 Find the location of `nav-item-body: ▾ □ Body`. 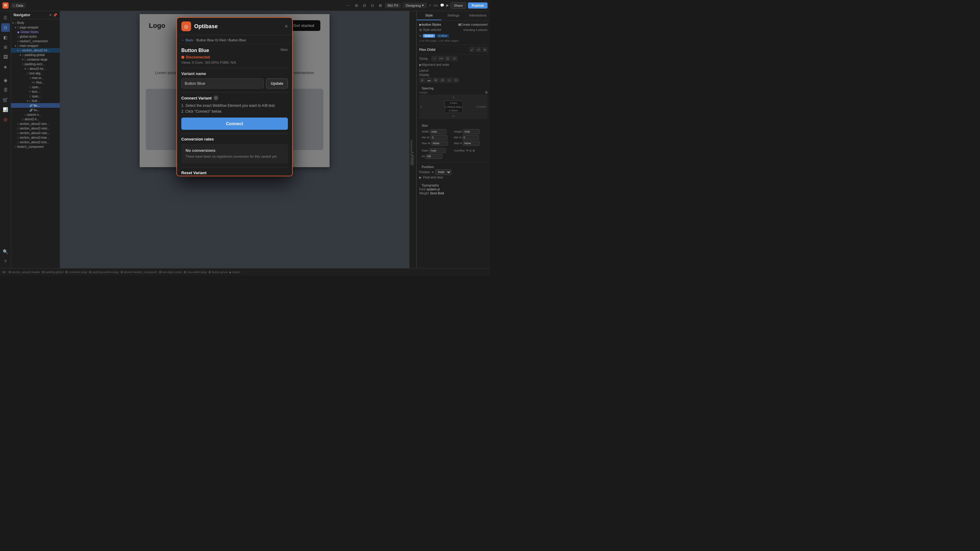

nav-item-body: ▾ □ Body is located at coordinates (35, 23).